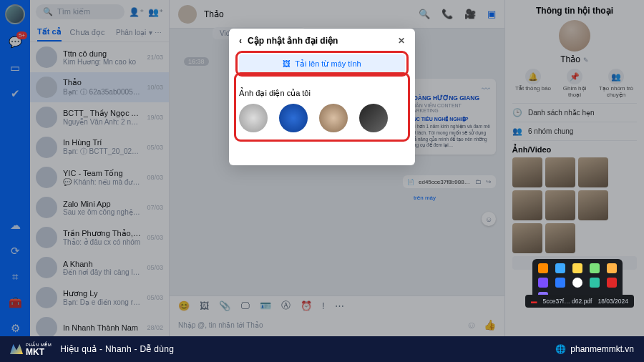 The height and width of the screenshot is (362, 644). I want to click on brand-footer: PHẦN MỀM MKT Hiệu quả - Nhanh - Dễ dùng …, so click(322, 349).